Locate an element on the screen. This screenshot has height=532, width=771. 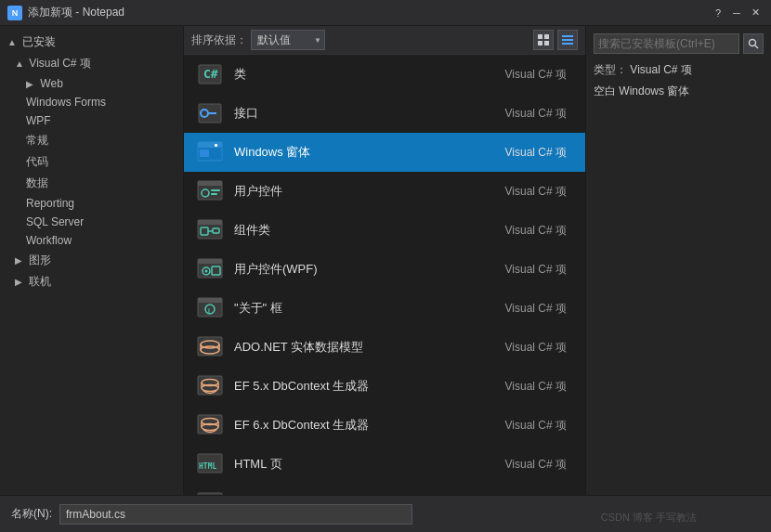
sidebar-item-graphics: ▶ 图形 is located at coordinates (91, 260).